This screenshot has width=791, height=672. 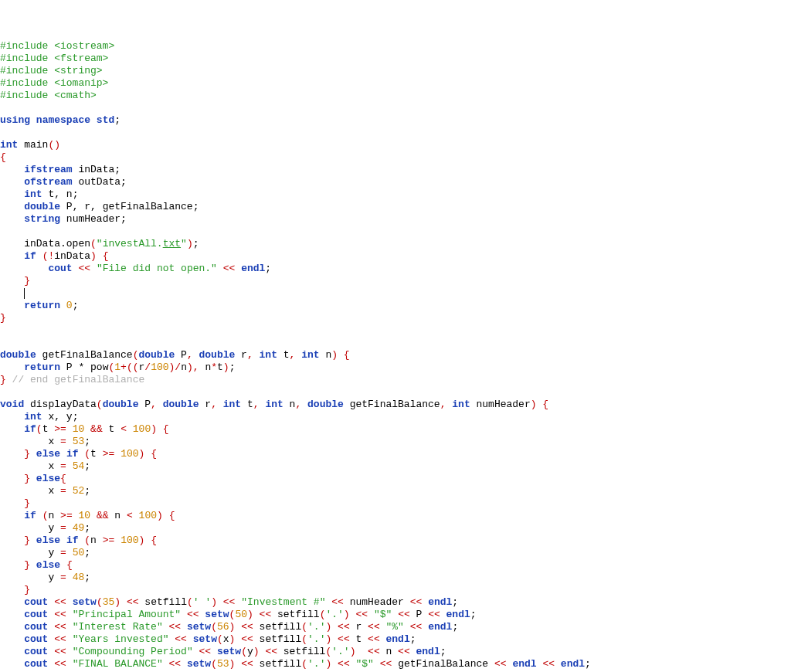 I want to click on preproc-line: #include <iomanip>, so click(x=54, y=83).